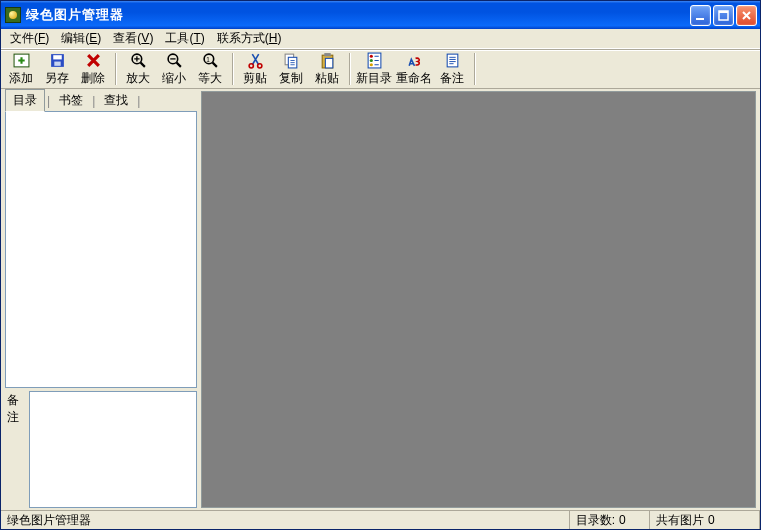  I want to click on close-button, so click(746, 16).